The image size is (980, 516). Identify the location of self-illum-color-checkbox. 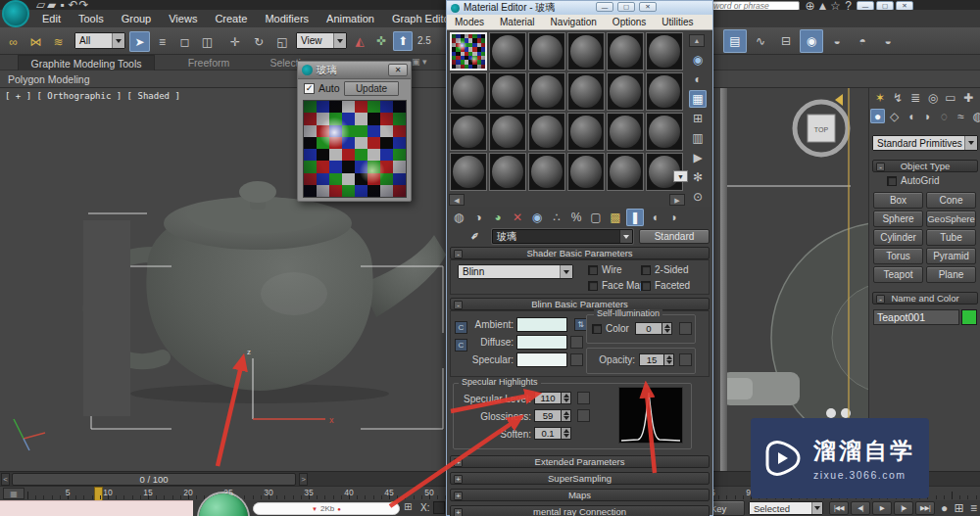
(597, 329).